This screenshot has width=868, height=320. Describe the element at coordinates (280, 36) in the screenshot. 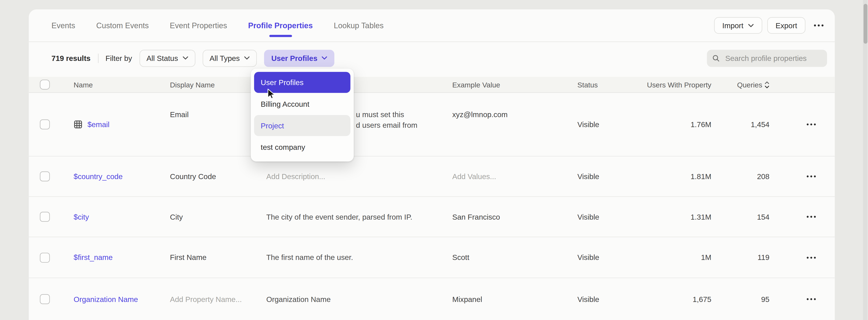

I see `active-tab-underline` at that location.